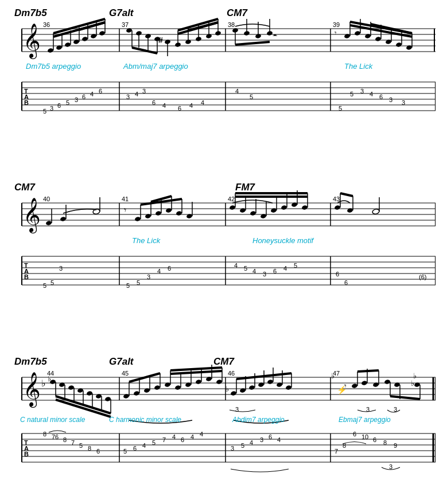 Image resolution: width=447 pixels, height=504 pixels. What do you see at coordinates (122, 361) in the screenshot?
I see `chord-g7alt-3: G7alt` at bounding box center [122, 361].